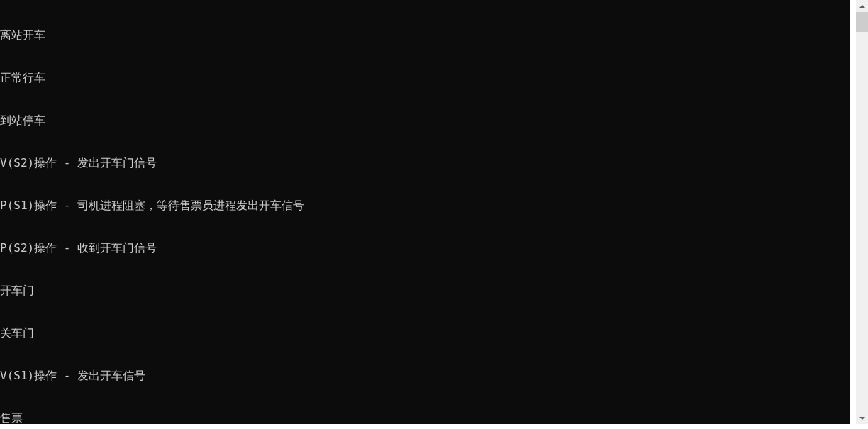  Describe the element at coordinates (425, 291) in the screenshot. I see `console-line: 开车门` at that location.